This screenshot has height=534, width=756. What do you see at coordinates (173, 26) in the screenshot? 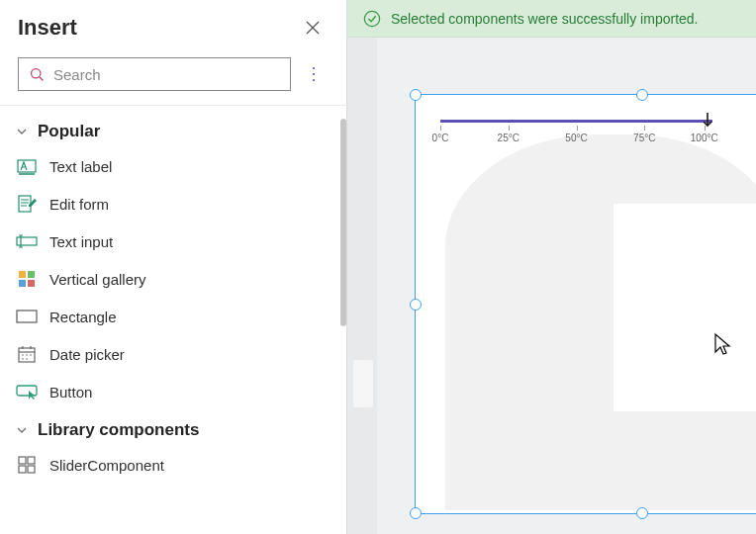
I see `panel-header: Insert` at bounding box center [173, 26].